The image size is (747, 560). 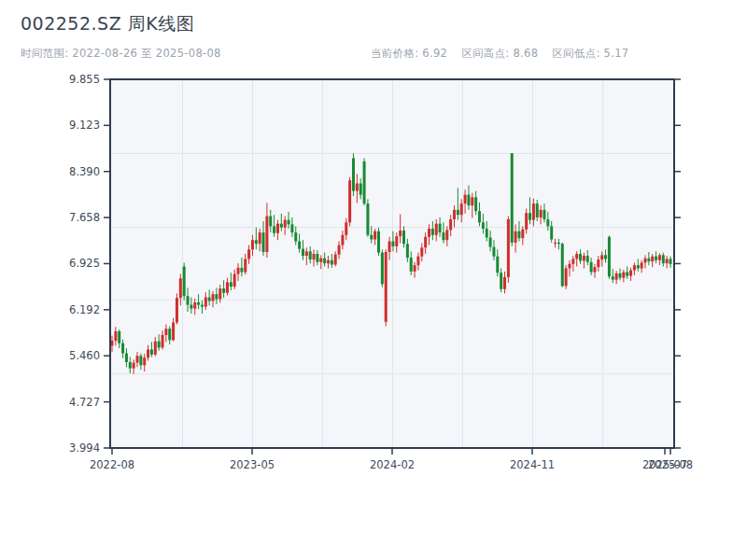 What do you see at coordinates (84, 79) in the screenshot?
I see `y-axis-label: 9.855` at bounding box center [84, 79].